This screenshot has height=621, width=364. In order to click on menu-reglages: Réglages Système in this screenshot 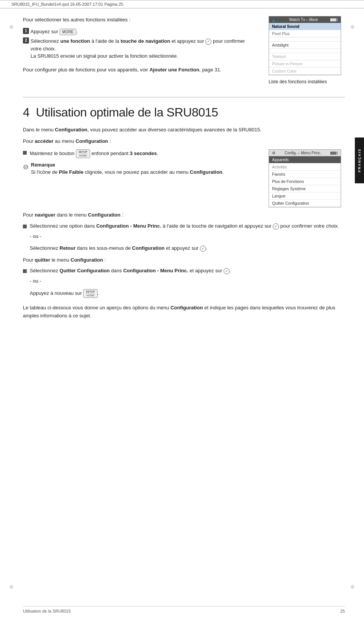, I will do `click(305, 189)`.